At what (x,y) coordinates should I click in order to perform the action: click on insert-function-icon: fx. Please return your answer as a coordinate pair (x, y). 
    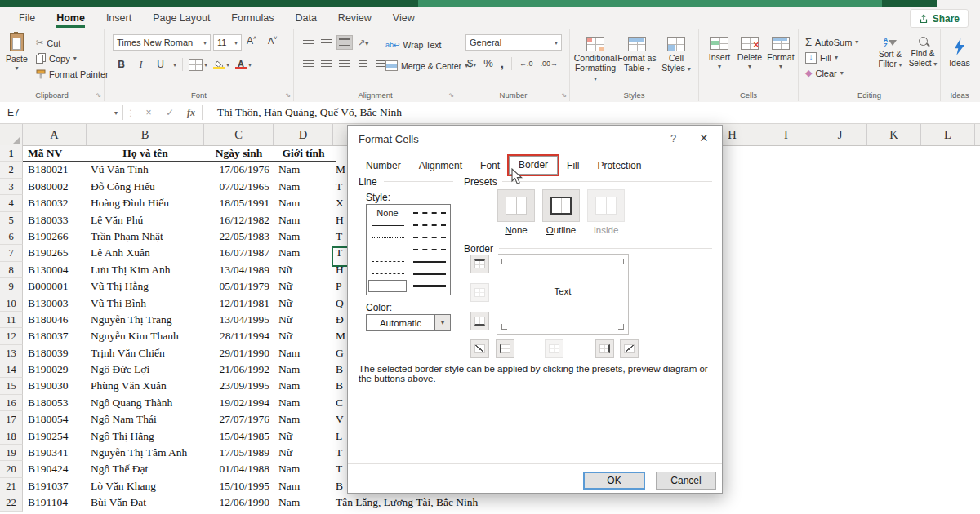
    Looking at the image, I should click on (191, 113).